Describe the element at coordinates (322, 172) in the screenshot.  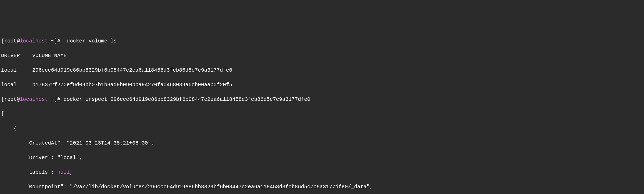
I see `json-labels: "Labels": null,` at that location.